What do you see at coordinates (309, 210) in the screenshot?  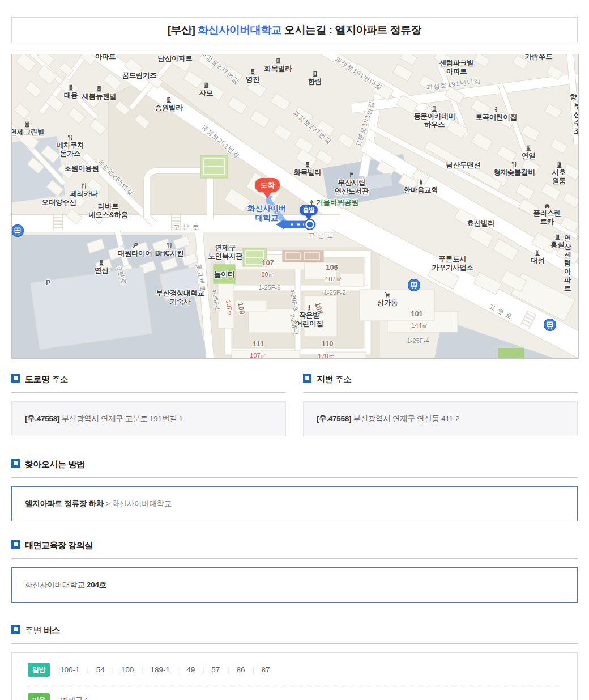 I see `departure-pin-balloon: 출발` at bounding box center [309, 210].